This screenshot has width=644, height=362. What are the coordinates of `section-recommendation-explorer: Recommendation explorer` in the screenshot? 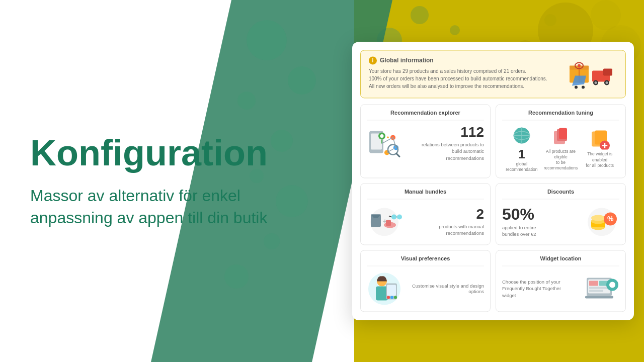 It's located at (426, 141).